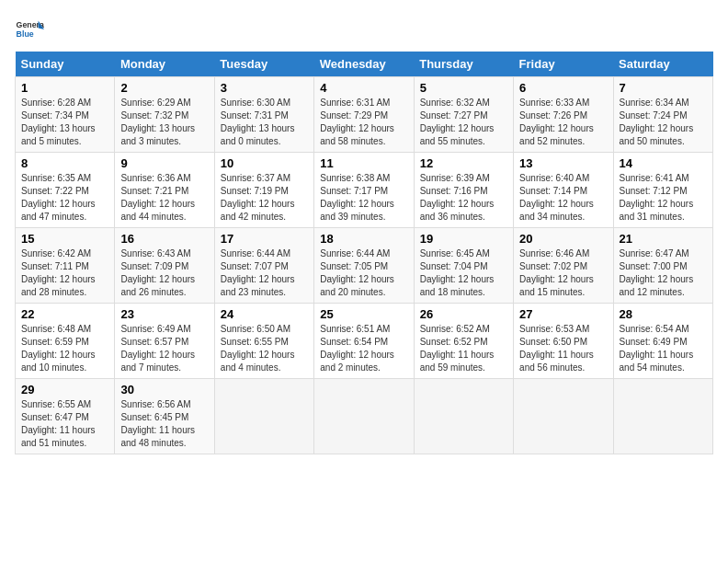 This screenshot has width=728, height=563. I want to click on day-header-thursday: Thursday, so click(463, 64).